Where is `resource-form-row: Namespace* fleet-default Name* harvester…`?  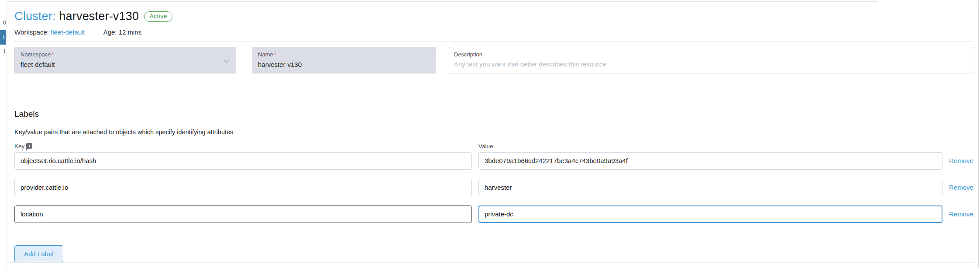 resource-form-row: Namespace* fleet-default Name* harvester… is located at coordinates (494, 60).